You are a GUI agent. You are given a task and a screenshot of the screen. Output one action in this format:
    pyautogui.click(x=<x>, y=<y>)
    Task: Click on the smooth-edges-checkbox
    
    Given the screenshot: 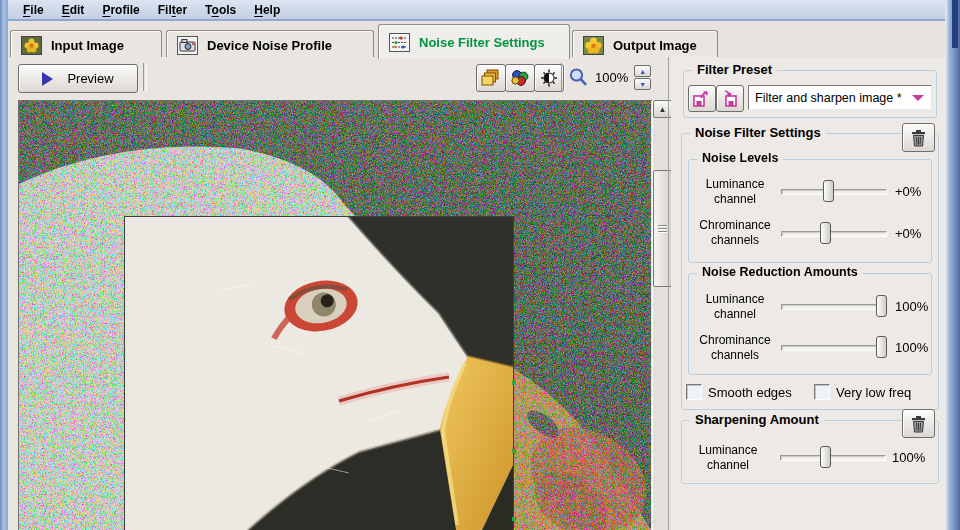 What is the action you would take?
    pyautogui.click(x=694, y=392)
    